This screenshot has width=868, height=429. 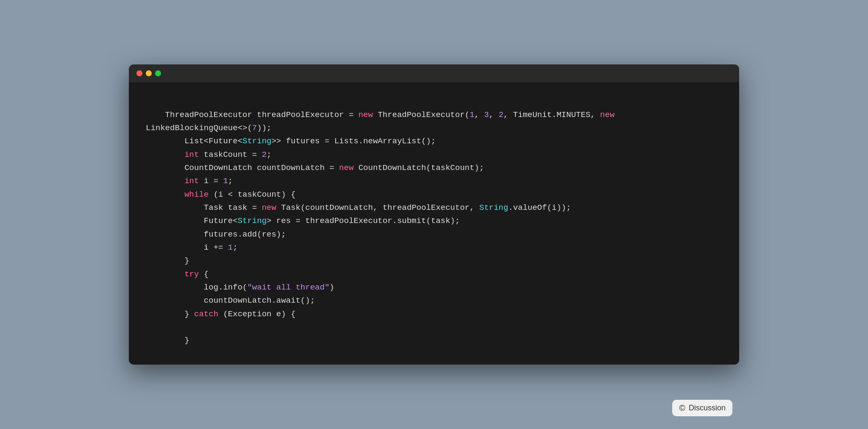 I want to click on code-line-11: futures.add(res);, so click(x=434, y=235).